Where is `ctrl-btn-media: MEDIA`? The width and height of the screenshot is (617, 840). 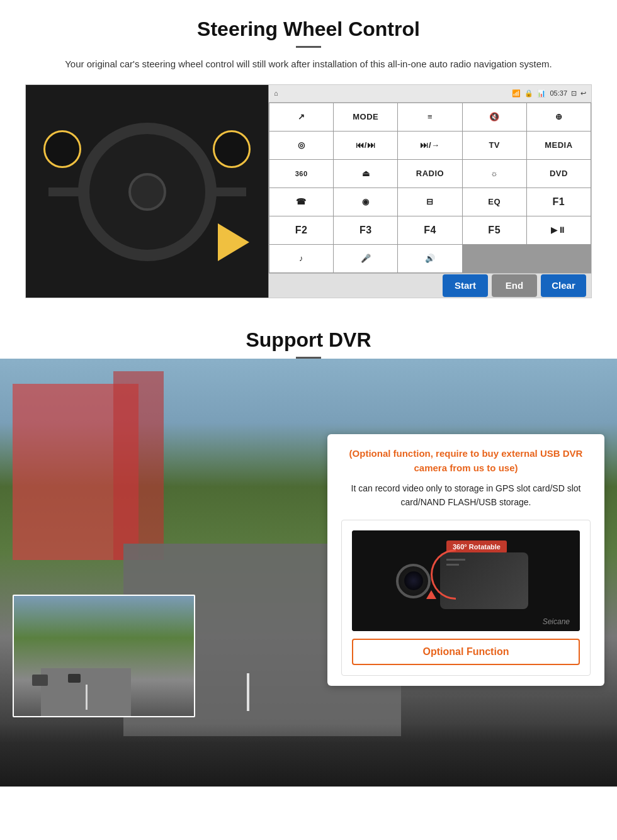 ctrl-btn-media: MEDIA is located at coordinates (559, 145).